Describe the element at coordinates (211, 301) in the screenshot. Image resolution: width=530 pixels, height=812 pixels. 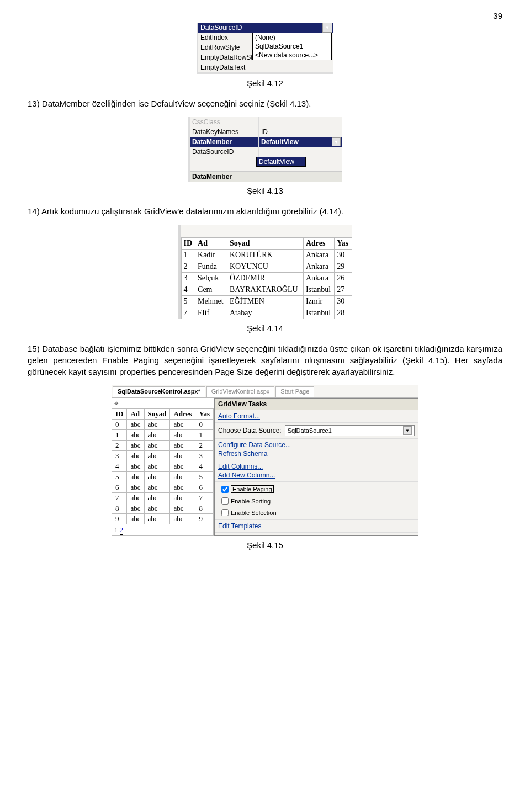
I see `table-cell: Mehmet` at that location.